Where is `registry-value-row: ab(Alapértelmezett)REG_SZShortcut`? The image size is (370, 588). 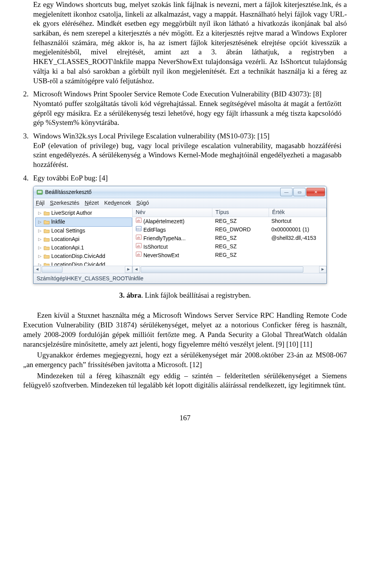 registry-value-row: ab(Alapértelmezett)REG_SZShortcut is located at coordinates (230, 221).